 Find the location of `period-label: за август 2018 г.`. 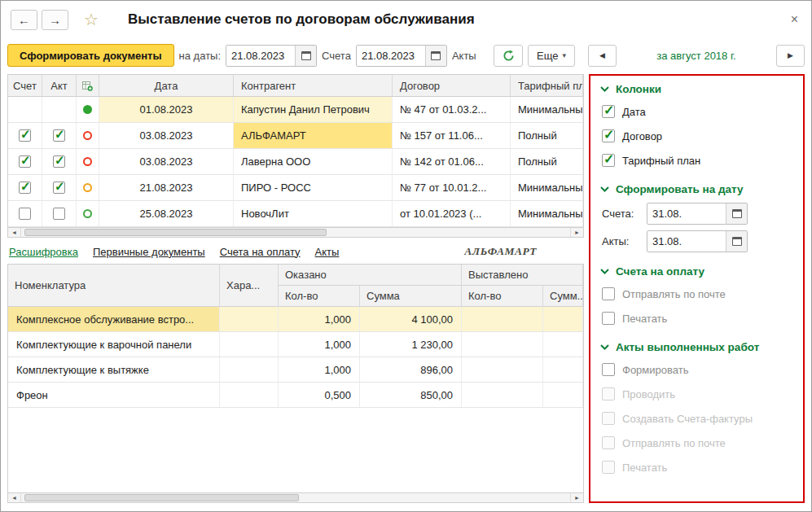

period-label: за август 2018 г. is located at coordinates (696, 55).